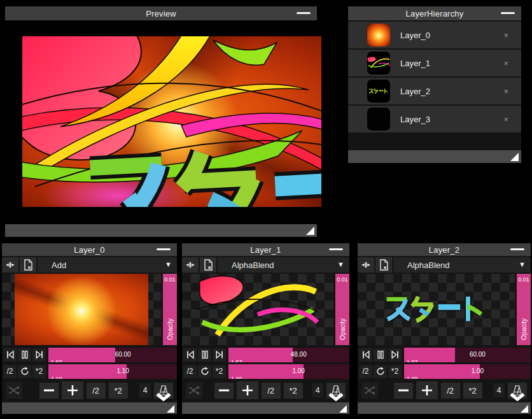 The image size is (532, 419). Describe the element at coordinates (113, 355) in the screenshot. I see `speed-slider: 60.00 1.97` at that location.